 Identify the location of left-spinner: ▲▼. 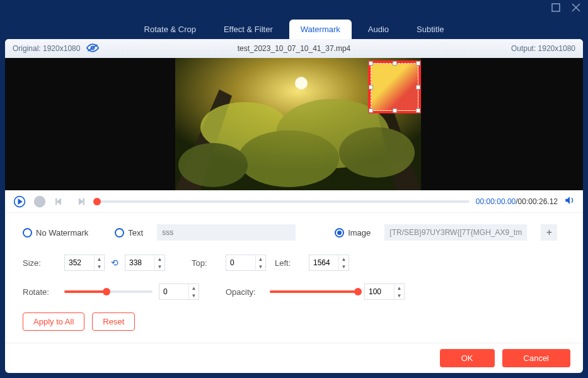
(329, 263).